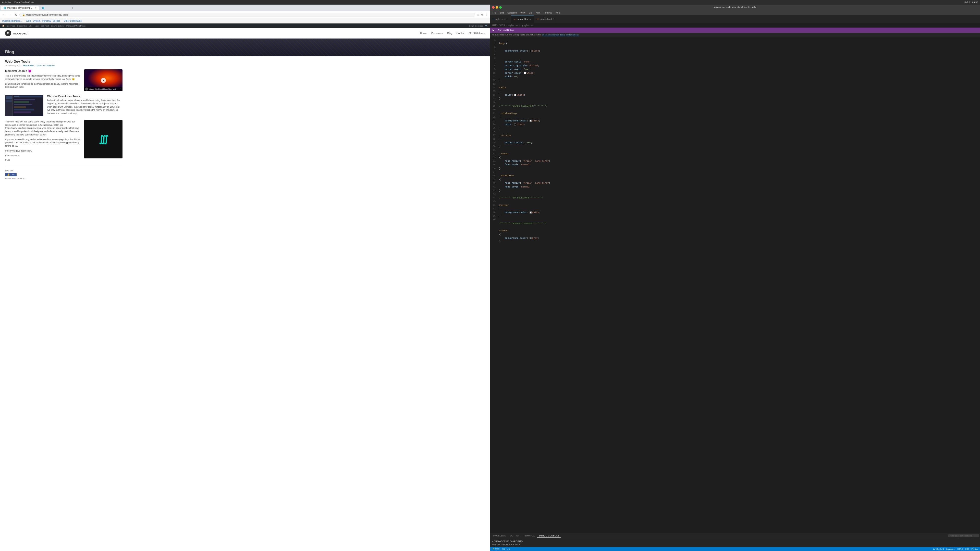  What do you see at coordinates (13, 175) in the screenshot?
I see `like-btn-text: Like` at bounding box center [13, 175].